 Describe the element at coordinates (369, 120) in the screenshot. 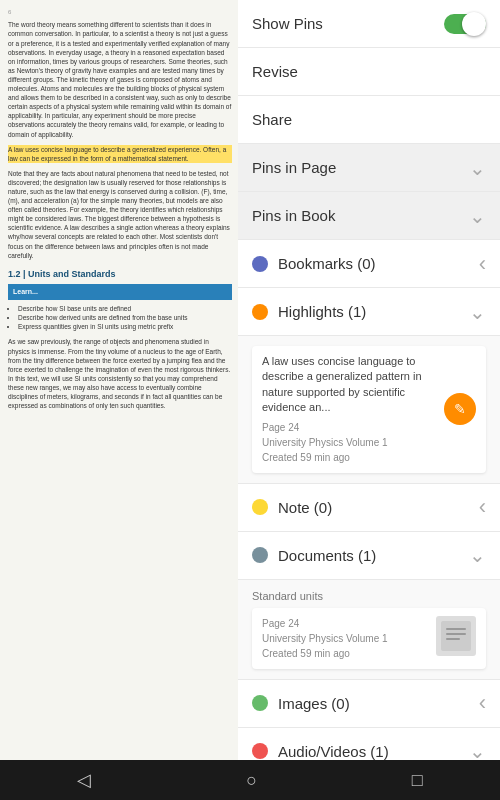

I see `share-row: Share` at that location.